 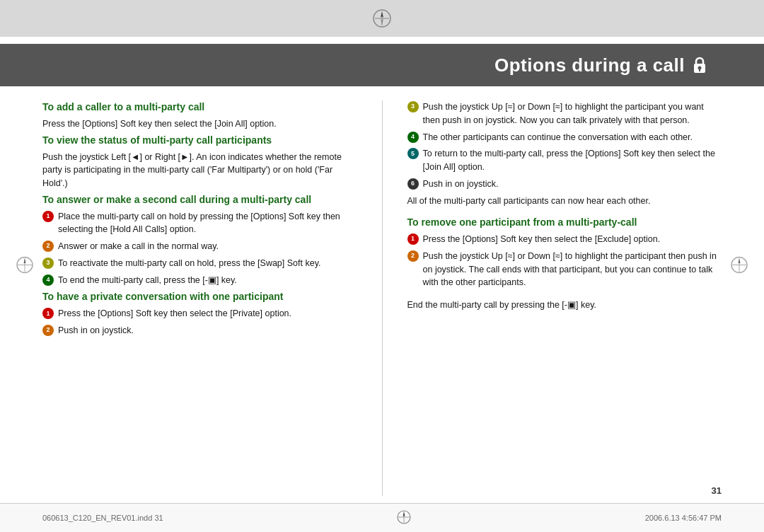 I want to click on bullet-p1-text: Press the [Options] Soft key then select…, so click(x=208, y=314).